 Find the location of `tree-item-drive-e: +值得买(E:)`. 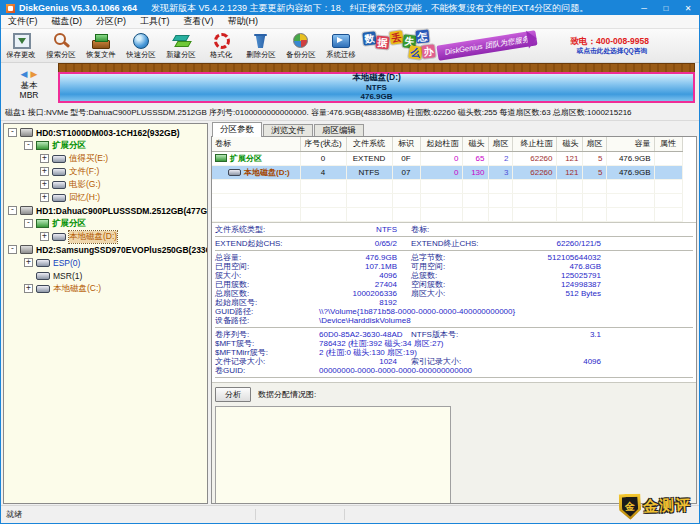

tree-item-drive-e: +值得买(E:) is located at coordinates (106, 158).